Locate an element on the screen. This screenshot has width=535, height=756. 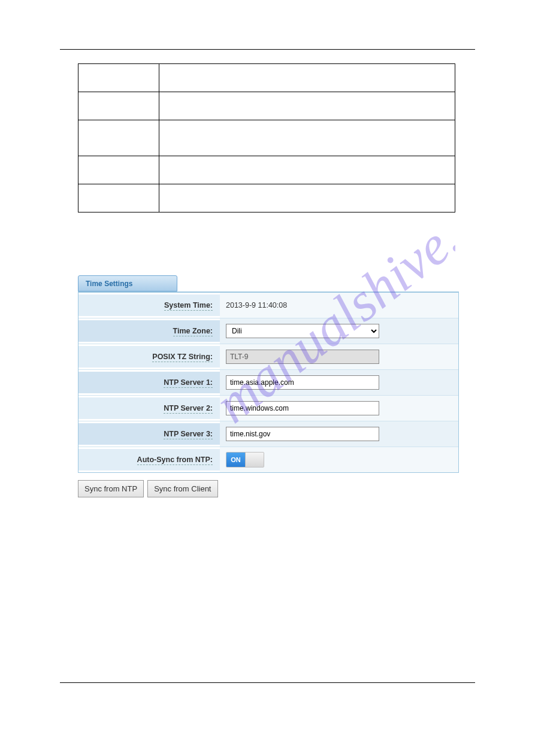
value-ntp3 is located at coordinates (339, 434).